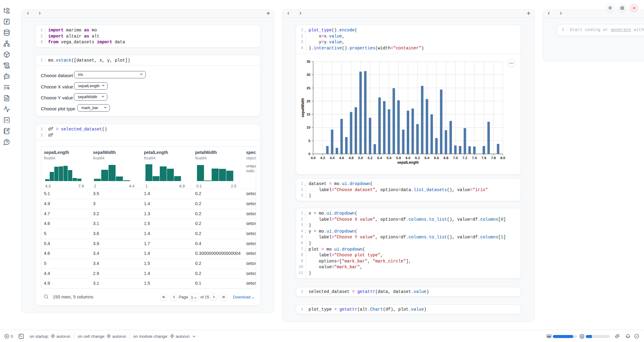  I want to click on svg-text: 5.8, so click(399, 158).